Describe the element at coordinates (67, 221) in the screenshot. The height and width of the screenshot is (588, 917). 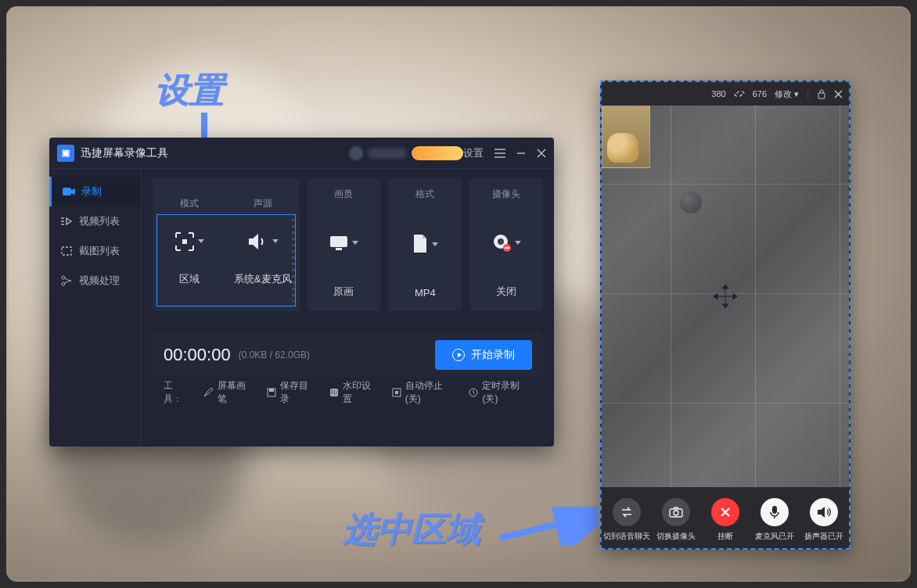
I see `list-play-icon` at that location.